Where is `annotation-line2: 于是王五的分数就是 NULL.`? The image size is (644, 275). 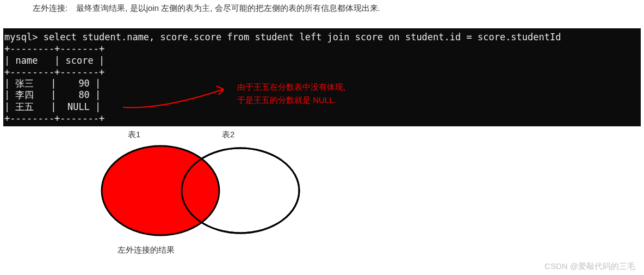
annotation-line2: 于是王五的分数就是 NULL. is located at coordinates (292, 100).